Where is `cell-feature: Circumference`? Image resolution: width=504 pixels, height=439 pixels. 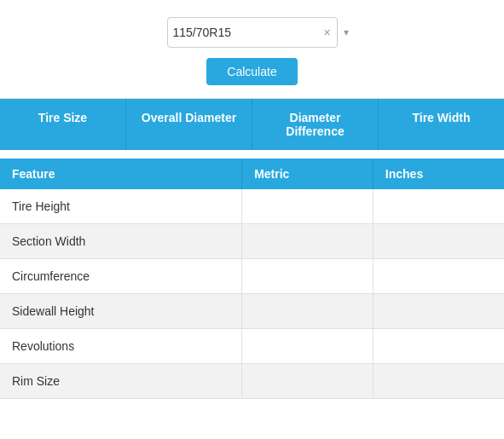 cell-feature: Circumference is located at coordinates (121, 276).